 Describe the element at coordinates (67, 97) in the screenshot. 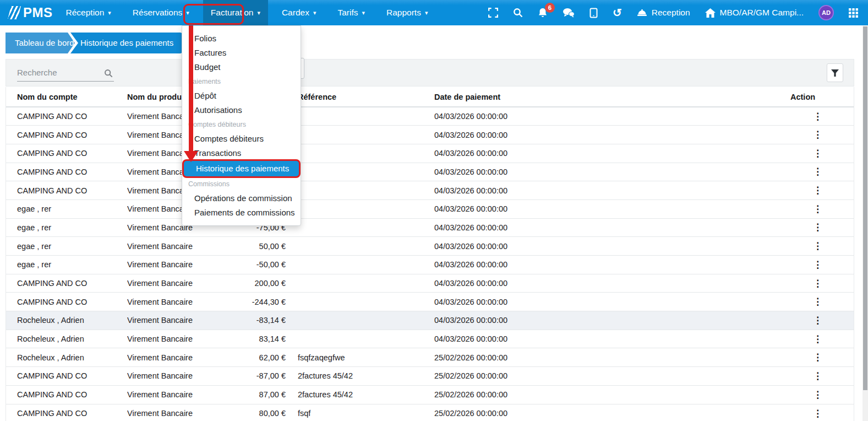

I see `column-header: Nom du compte` at that location.